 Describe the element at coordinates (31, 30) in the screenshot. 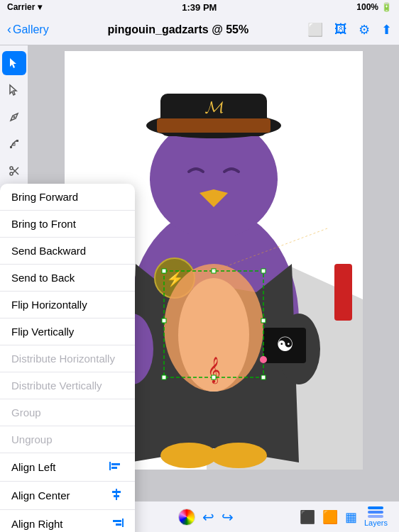

I see `back-label: Gallery` at that location.